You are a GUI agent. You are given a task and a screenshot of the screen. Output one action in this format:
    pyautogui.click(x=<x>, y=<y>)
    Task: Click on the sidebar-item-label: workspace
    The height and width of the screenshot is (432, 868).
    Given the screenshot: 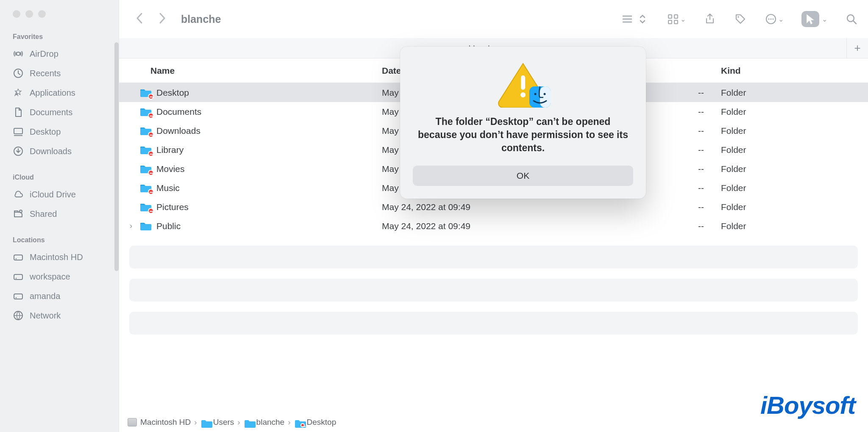 What is the action you would take?
    pyautogui.click(x=50, y=277)
    